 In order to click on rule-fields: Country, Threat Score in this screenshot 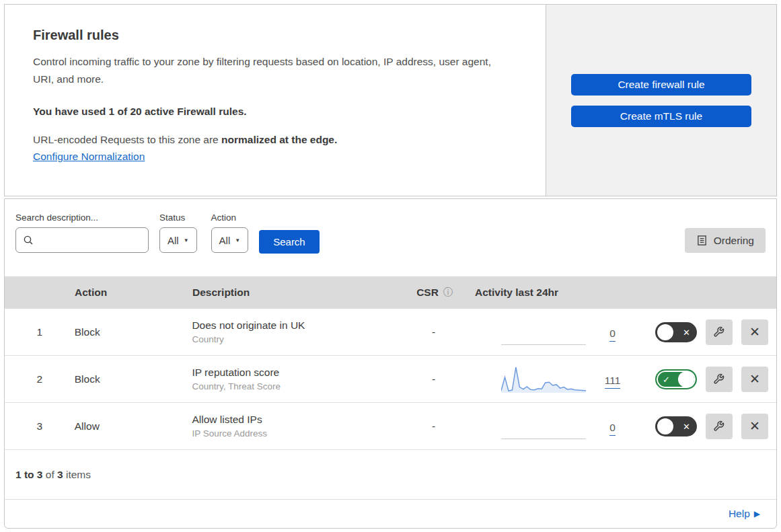, I will do `click(292, 386)`.